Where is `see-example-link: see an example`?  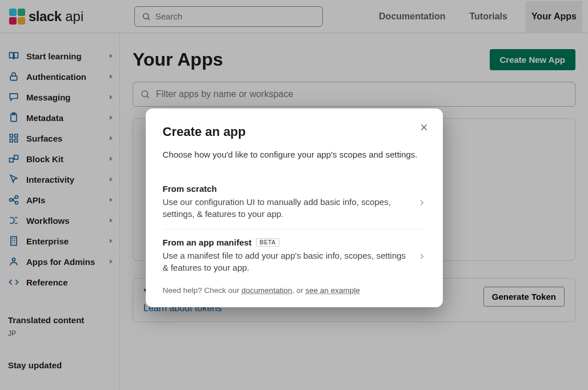
see-example-link: see an example is located at coordinates (333, 290).